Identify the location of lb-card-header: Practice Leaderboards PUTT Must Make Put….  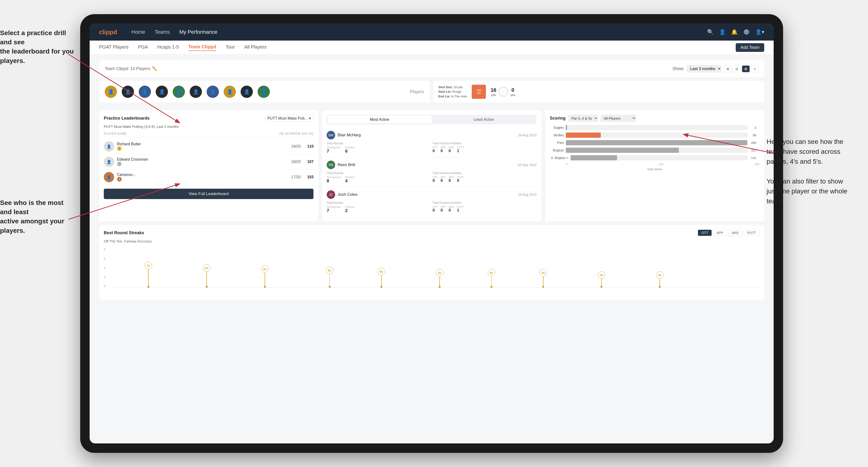
(209, 118).